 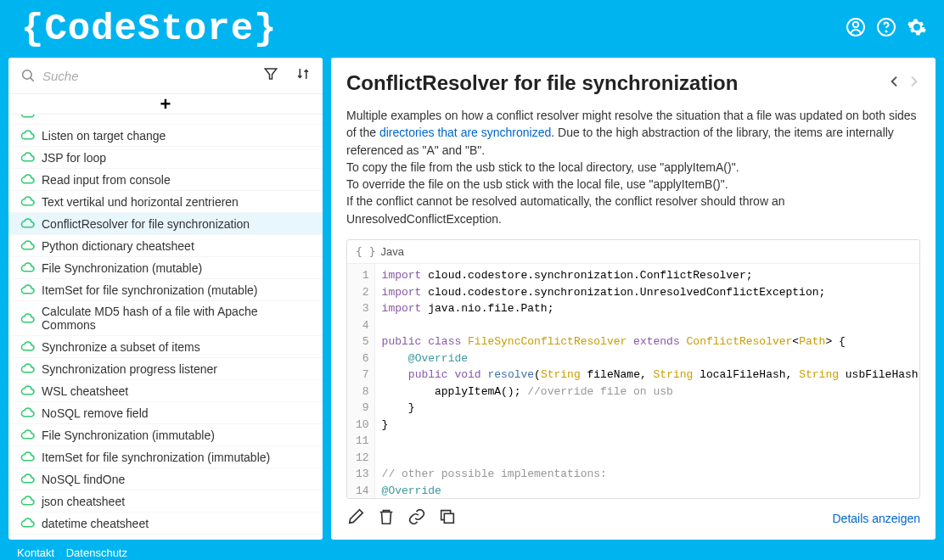 I want to click on language-label: Java, so click(x=392, y=251).